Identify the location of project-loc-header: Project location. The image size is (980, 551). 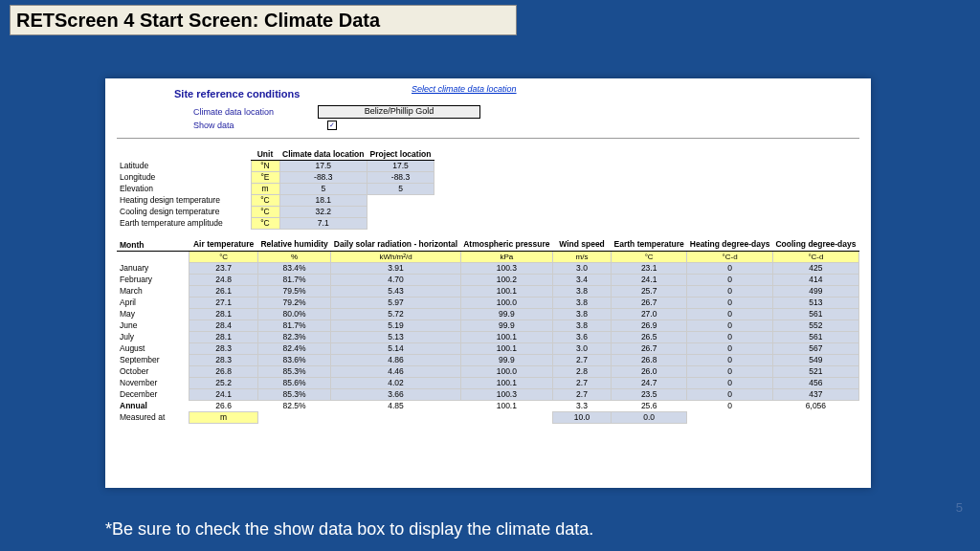
(401, 154).